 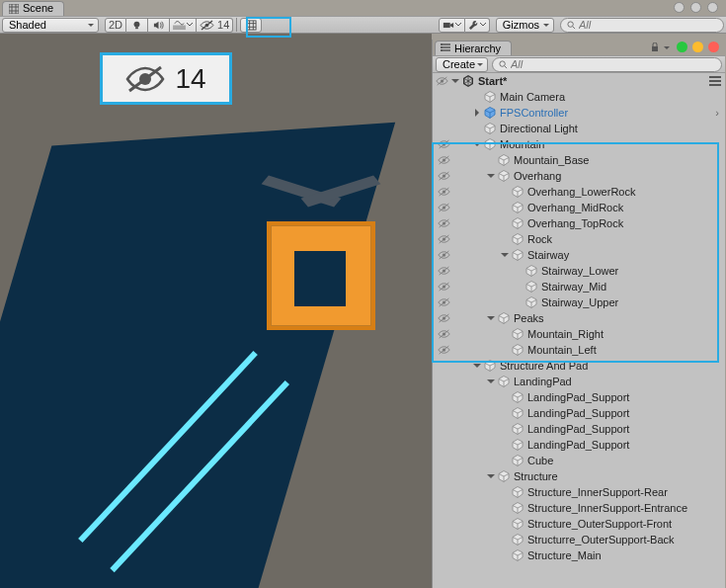 What do you see at coordinates (159, 26) in the screenshot?
I see `audio-toggle` at bounding box center [159, 26].